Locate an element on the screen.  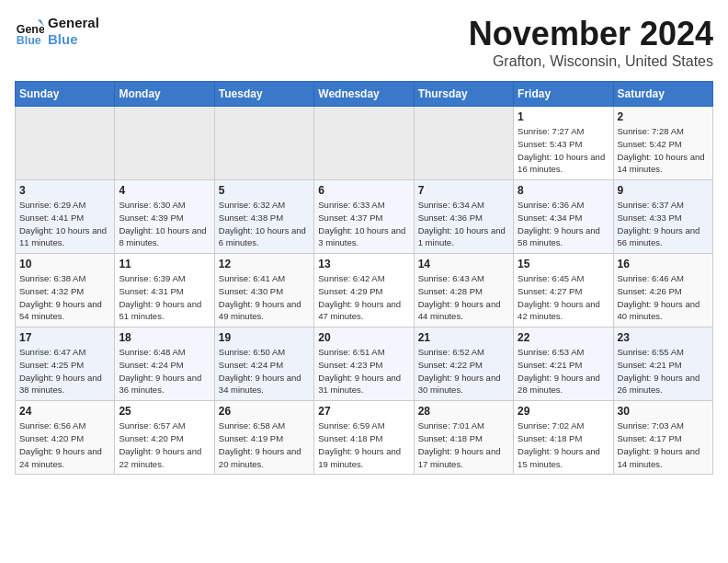
day-cell: 16Sunrise: 6:46 AMSunset: 4:26 PMDayligh… is located at coordinates (663, 291).